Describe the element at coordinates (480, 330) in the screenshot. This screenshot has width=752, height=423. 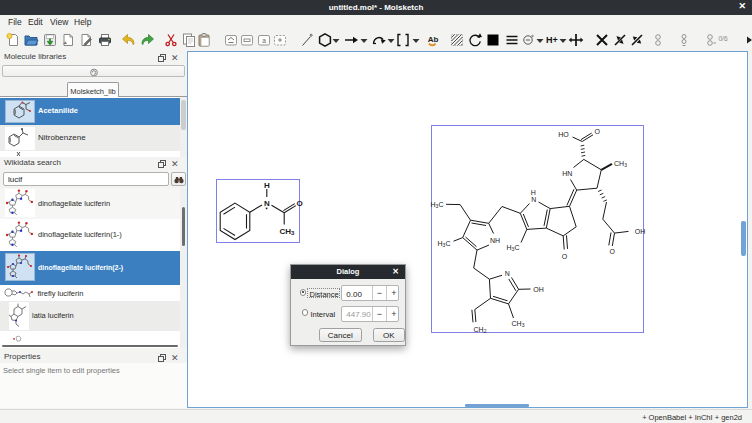
I see `svg-text: CH2` at that location.